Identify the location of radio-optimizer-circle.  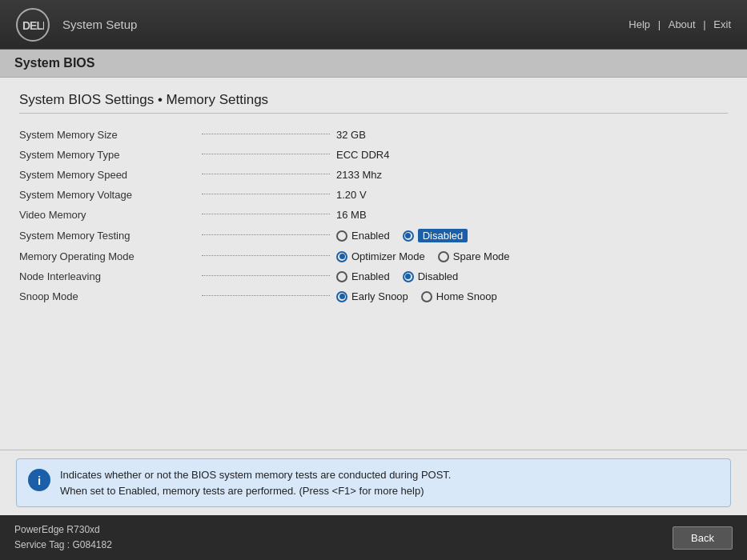
(342, 257).